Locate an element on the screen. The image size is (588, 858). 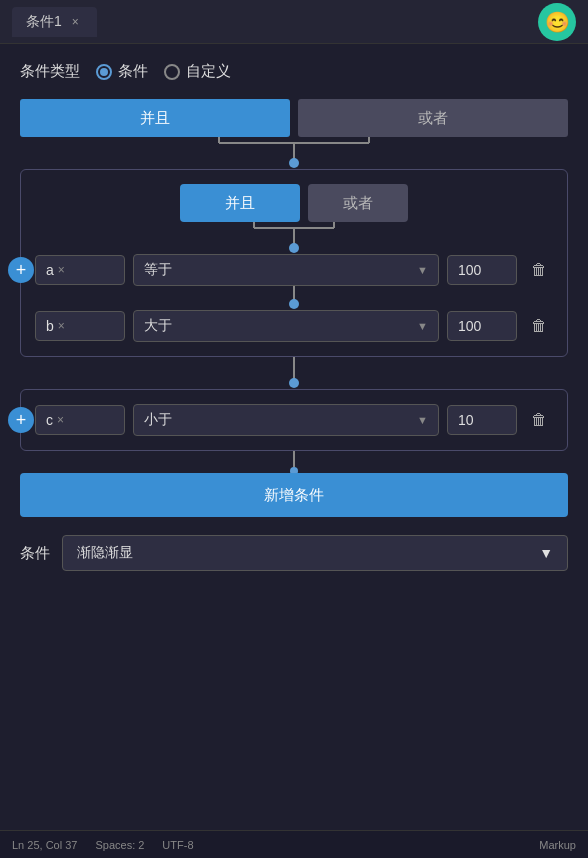
op-select-outer: 小于 ▼ is located at coordinates (286, 420).